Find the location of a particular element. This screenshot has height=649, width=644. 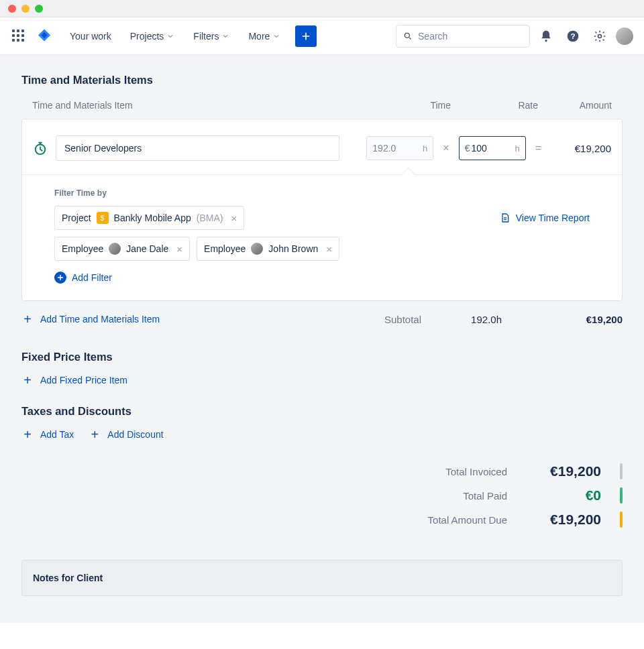

fixed-section-title: Fixed Price Items is located at coordinates (322, 357).